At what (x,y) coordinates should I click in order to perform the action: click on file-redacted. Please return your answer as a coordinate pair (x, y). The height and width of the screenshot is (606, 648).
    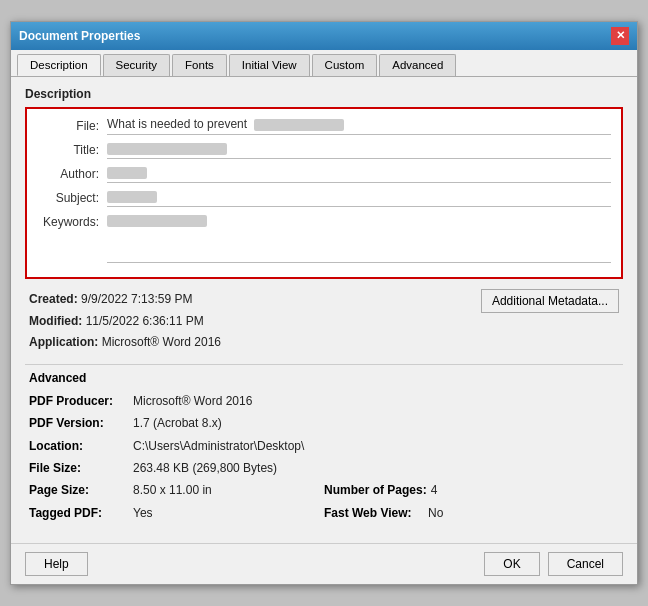
    Looking at the image, I should click on (299, 125).